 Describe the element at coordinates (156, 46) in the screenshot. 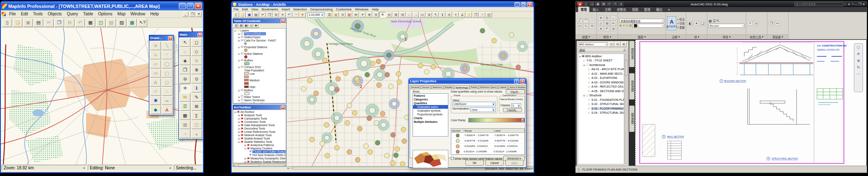

I see `symbol-tool: ✳` at that location.